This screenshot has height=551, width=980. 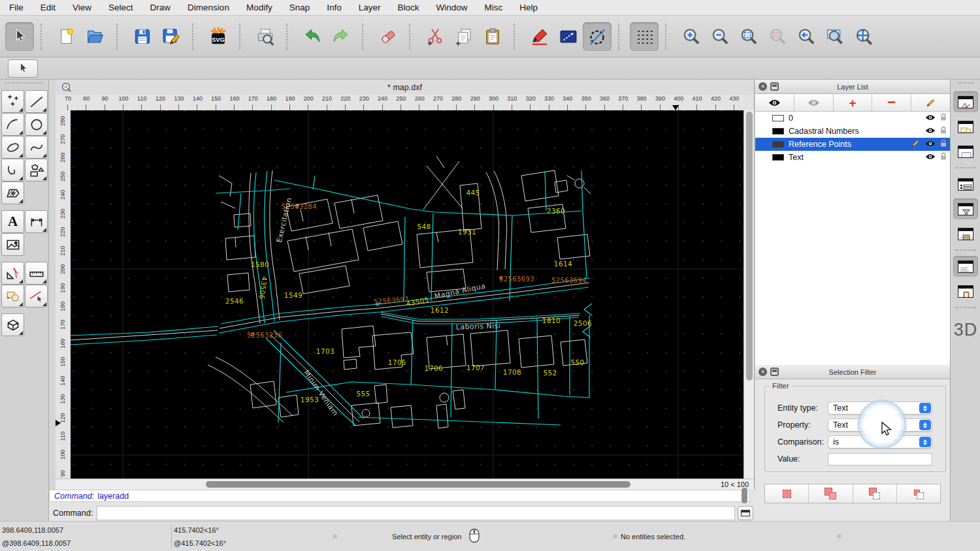 I want to click on undo-button, so click(x=312, y=37).